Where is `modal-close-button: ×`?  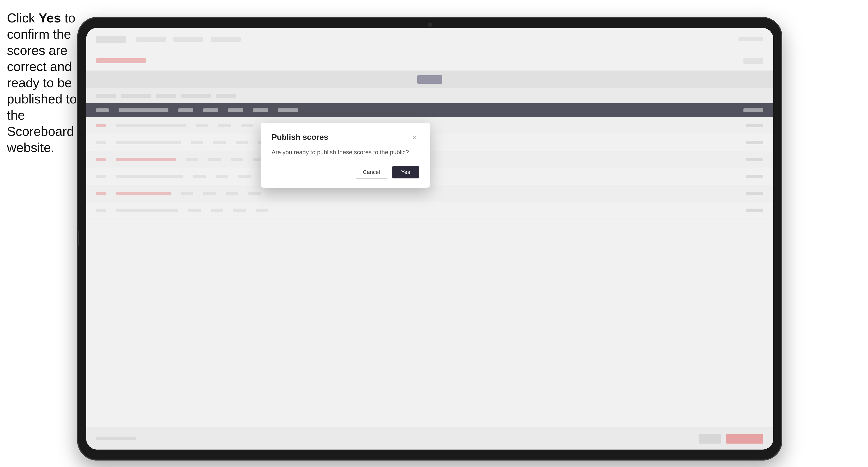 modal-close-button: × is located at coordinates (414, 137).